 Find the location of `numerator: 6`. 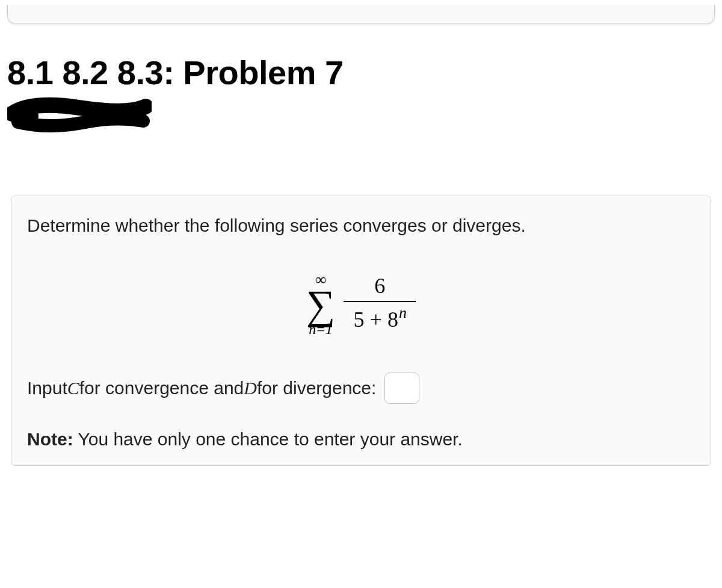

numerator: 6 is located at coordinates (380, 286).